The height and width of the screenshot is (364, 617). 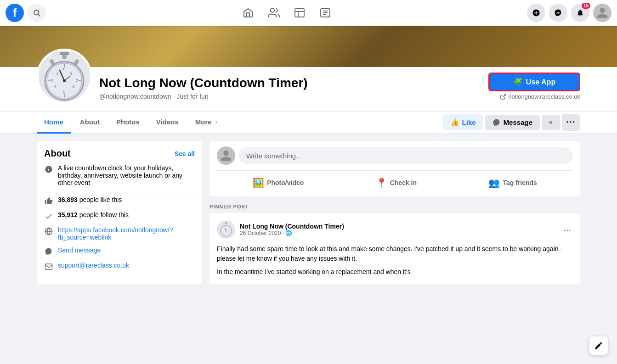 What do you see at coordinates (540, 96) in the screenshot?
I see `website-link: notlongnow.rareclass.co.uk` at bounding box center [540, 96].